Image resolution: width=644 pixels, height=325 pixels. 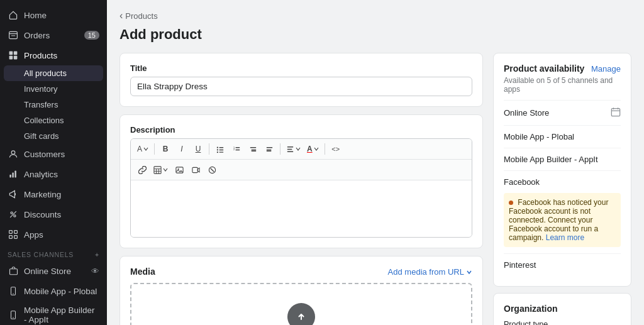 What do you see at coordinates (562, 85) in the screenshot?
I see `availability-subtitle: Available on 5 of 5 channels and apps` at bounding box center [562, 85].